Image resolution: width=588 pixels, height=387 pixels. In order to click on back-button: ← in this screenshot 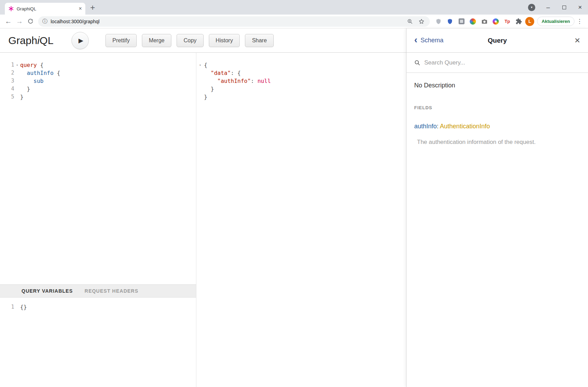, I will do `click(8, 22)`.